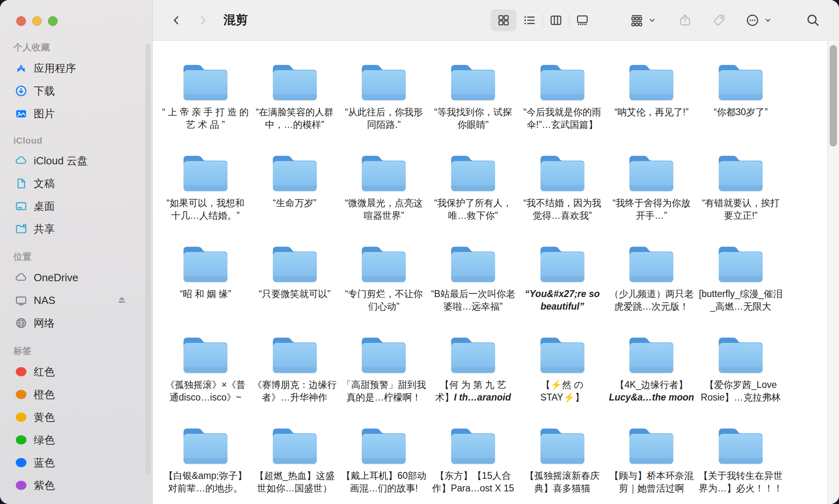  I want to click on close-window-button, so click(21, 21).